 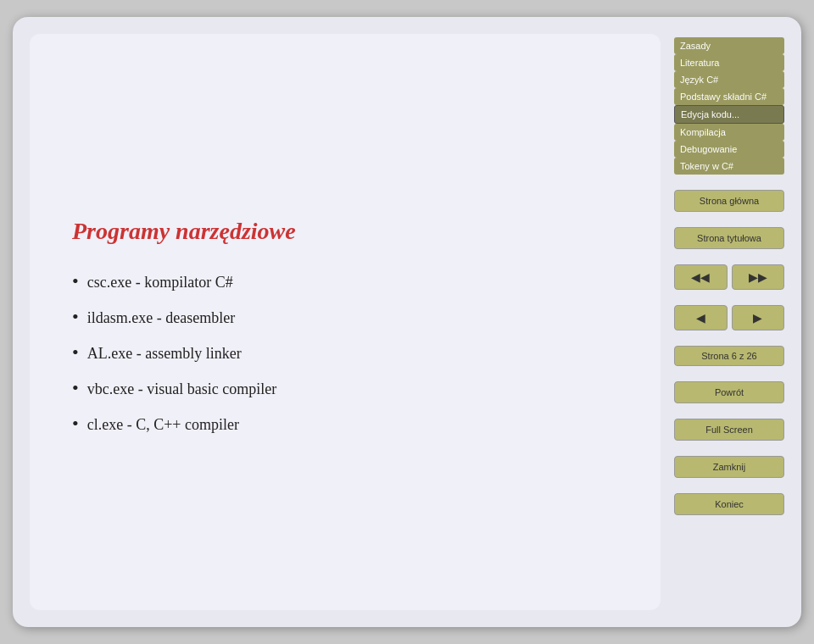 I want to click on bullet-item: csc.exe - kompilator C#, so click(x=349, y=281).